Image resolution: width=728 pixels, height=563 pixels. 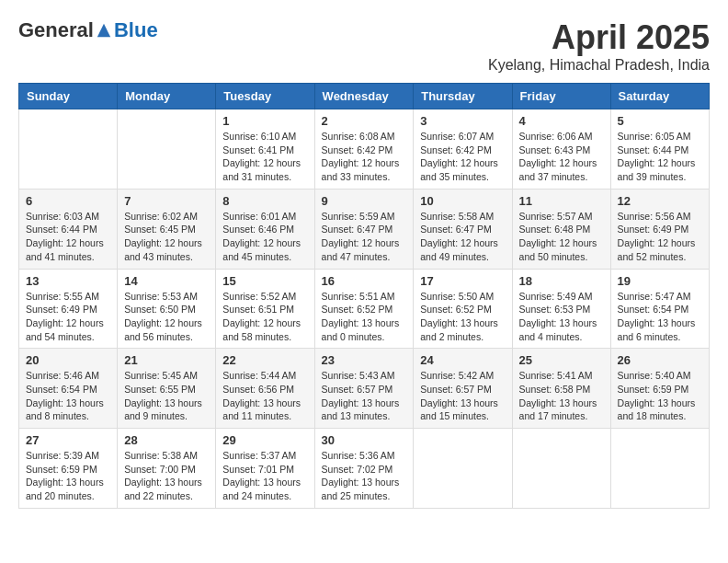 What do you see at coordinates (68, 469) in the screenshot?
I see `calendar-cell: 27Sunrise: 5:39 AMSunset: 6:59 PMDayligh…` at bounding box center [68, 469].